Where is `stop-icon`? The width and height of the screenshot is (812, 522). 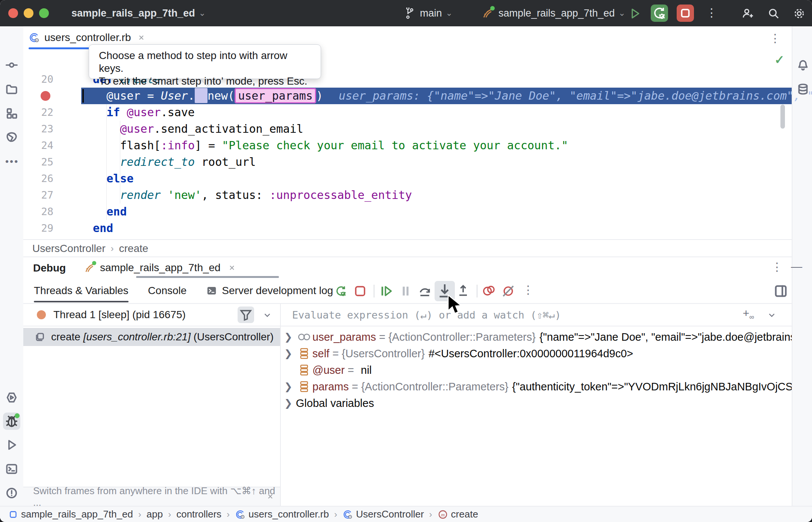 stop-icon is located at coordinates (685, 13).